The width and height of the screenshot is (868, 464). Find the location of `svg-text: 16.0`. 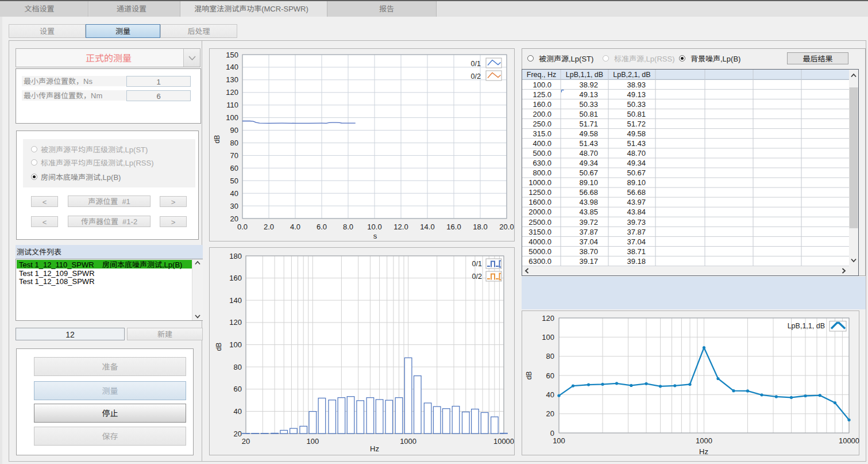

svg-text: 16.0 is located at coordinates (454, 227).